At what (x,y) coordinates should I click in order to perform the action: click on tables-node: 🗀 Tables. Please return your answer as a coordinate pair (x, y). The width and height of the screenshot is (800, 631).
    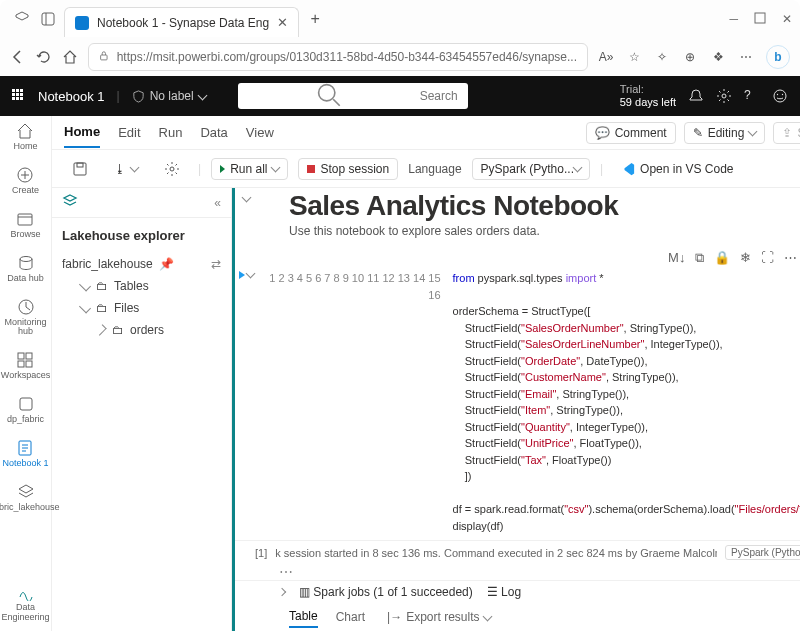
    Looking at the image, I should click on (142, 286).